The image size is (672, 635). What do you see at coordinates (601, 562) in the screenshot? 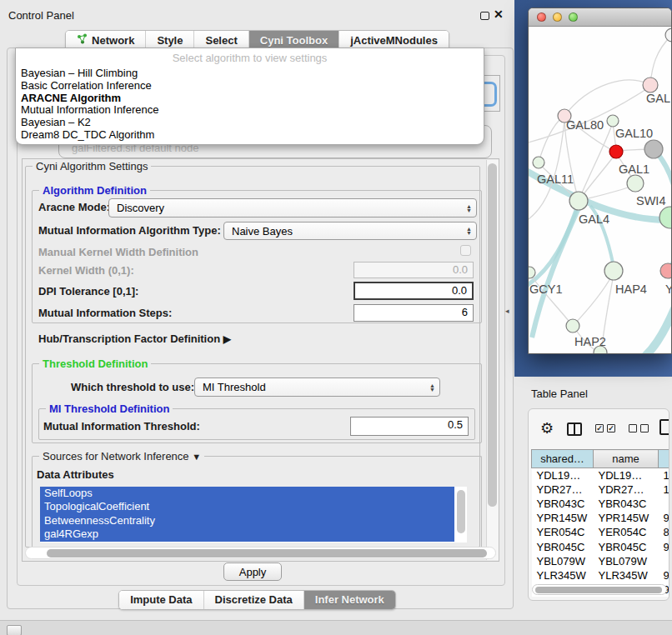
I see `table-row: YBL079WYBL079W` at bounding box center [601, 562].